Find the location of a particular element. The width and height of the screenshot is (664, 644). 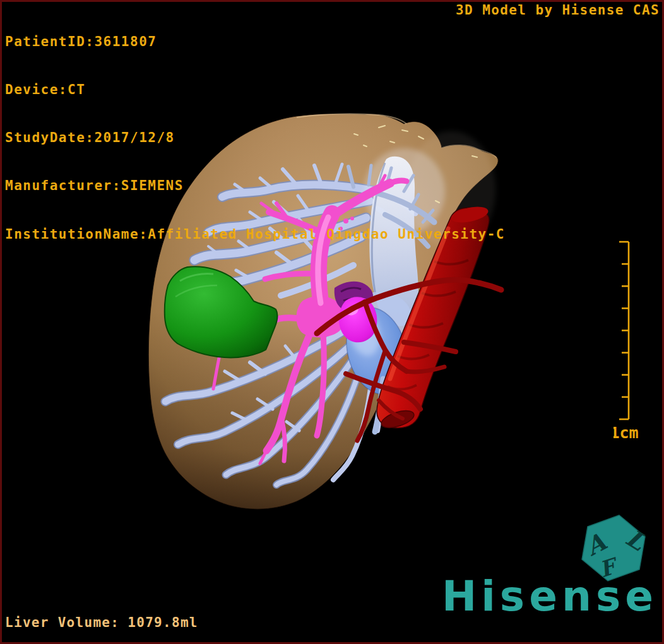

institution-line: InstitutionName:Affiliated Hospital Qing… is located at coordinates (255, 235).